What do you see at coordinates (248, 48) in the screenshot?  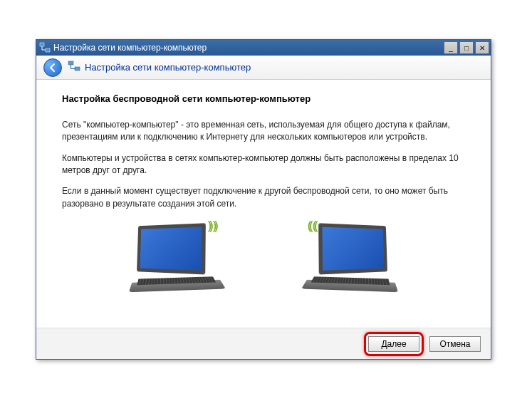 I see `window-title: Настройка сети компьютер-компьютер` at bounding box center [248, 48].